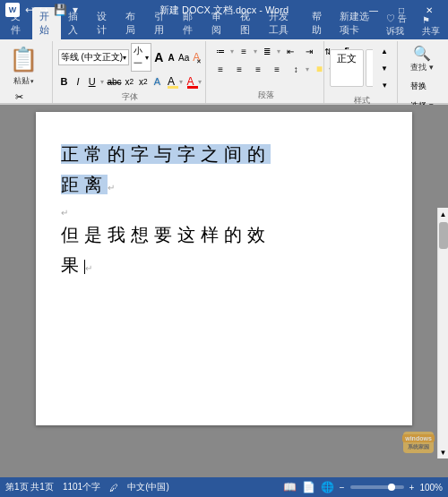  What do you see at coordinates (416, 25) in the screenshot?
I see `ribbon-right-area: ♡ 告诉我 ⚑ 共享` at bounding box center [416, 25].